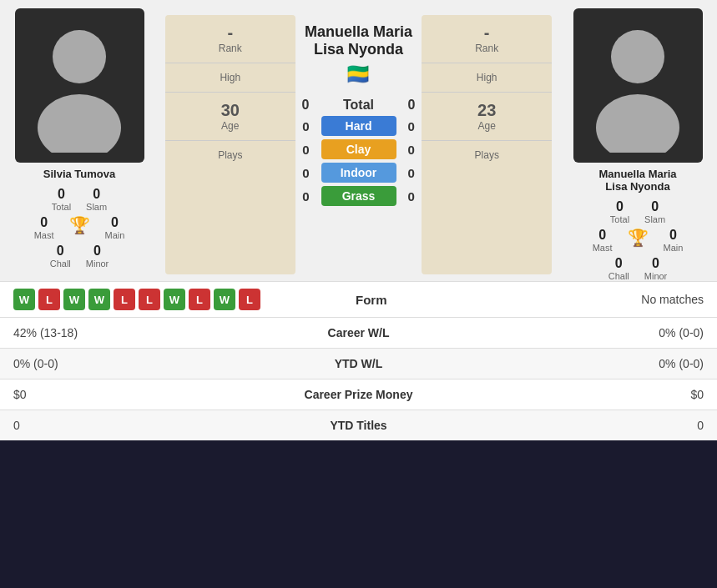  I want to click on indoor-left: 0, so click(305, 173).